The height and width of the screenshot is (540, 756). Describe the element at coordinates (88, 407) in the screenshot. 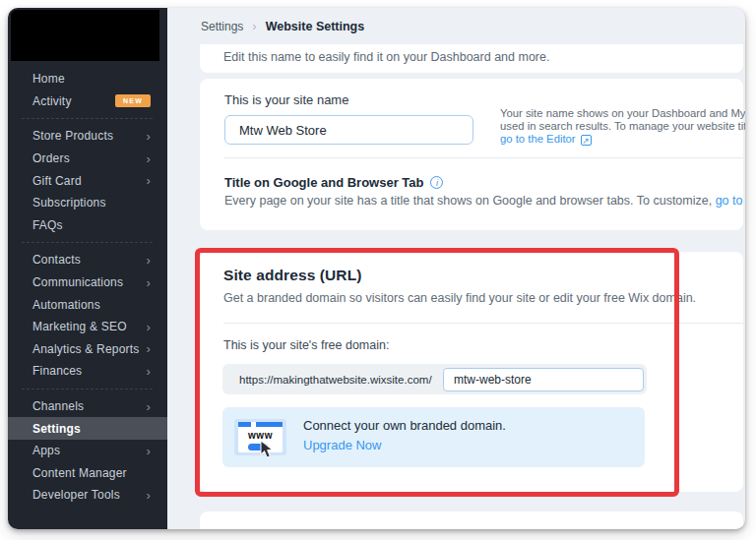

I see `sidebar-item-channels: Channels›` at that location.